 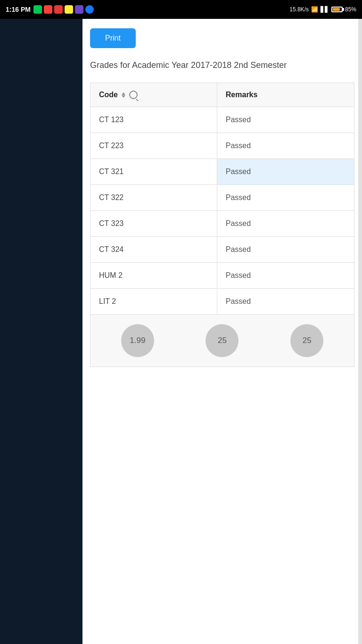 I want to click on code-cell: CT 321, so click(x=154, y=172).